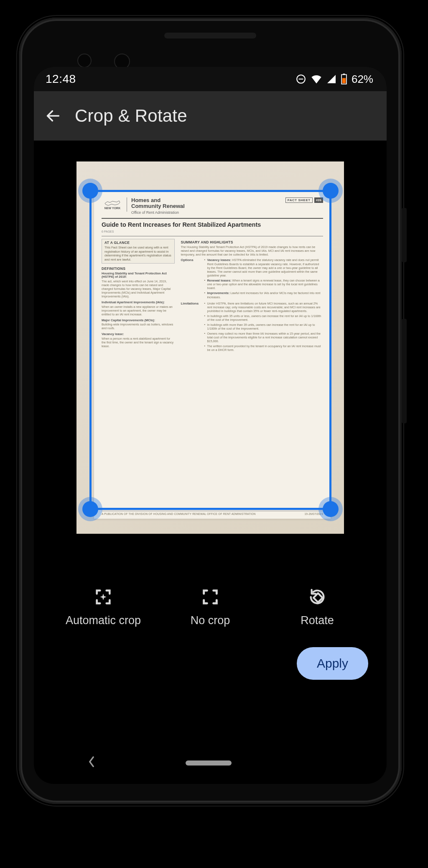 This screenshot has width=428, height=868. I want to click on speaker-grille, so click(210, 36).